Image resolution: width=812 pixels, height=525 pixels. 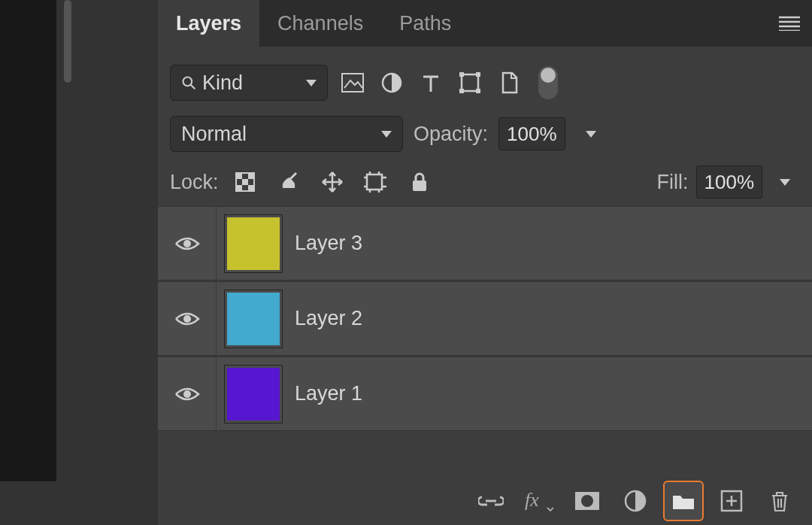 I want to click on lock-pixels-icon, so click(x=289, y=182).